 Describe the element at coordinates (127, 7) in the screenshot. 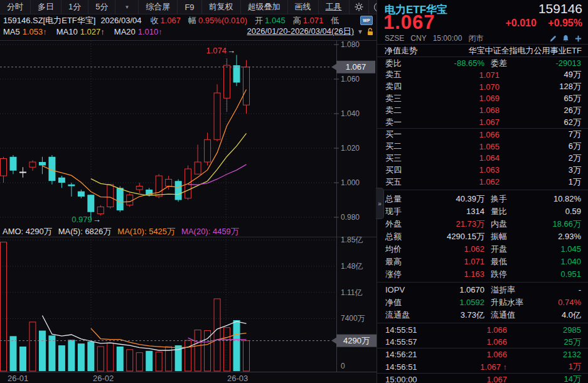

I see `period-dropdown: ▼` at that location.